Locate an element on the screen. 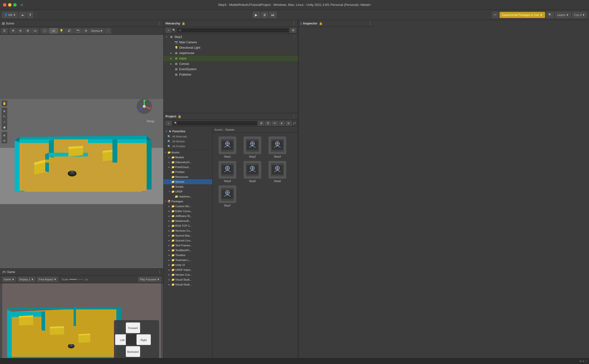 This screenshot has width=589, height=364. minimize-button is located at coordinates (10, 5).